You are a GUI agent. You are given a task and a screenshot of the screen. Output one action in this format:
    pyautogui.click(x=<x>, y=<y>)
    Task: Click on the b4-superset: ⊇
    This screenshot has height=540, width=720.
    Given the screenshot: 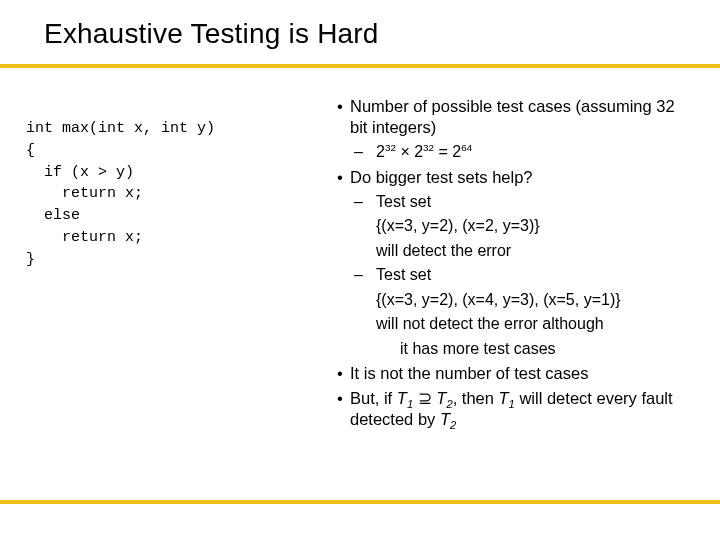 What is the action you would take?
    pyautogui.click(x=424, y=398)
    